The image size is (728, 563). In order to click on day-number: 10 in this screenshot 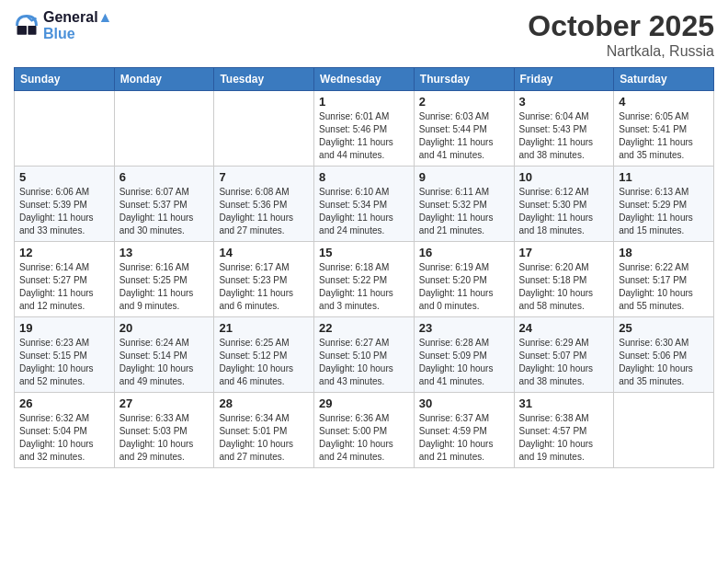, I will do `click(564, 177)`.